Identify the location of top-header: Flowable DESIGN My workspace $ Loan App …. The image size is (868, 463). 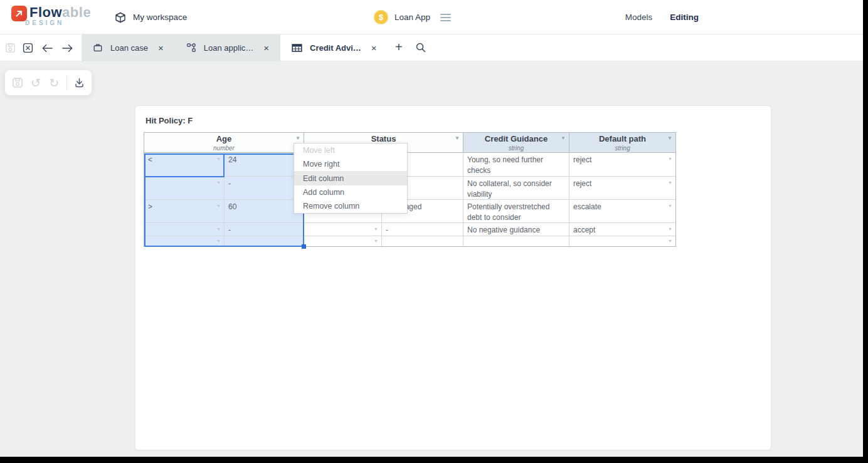
(431, 18).